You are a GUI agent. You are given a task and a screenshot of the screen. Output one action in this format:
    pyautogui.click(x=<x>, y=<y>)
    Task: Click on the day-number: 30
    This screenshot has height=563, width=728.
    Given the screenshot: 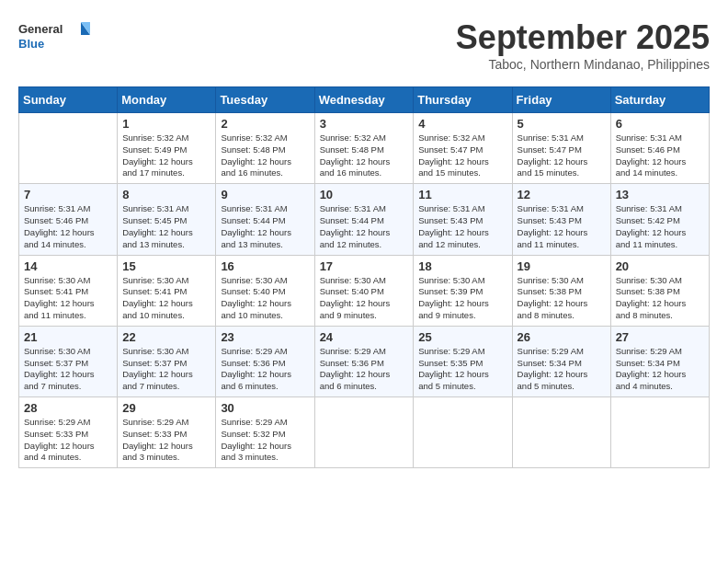 What is the action you would take?
    pyautogui.click(x=265, y=408)
    